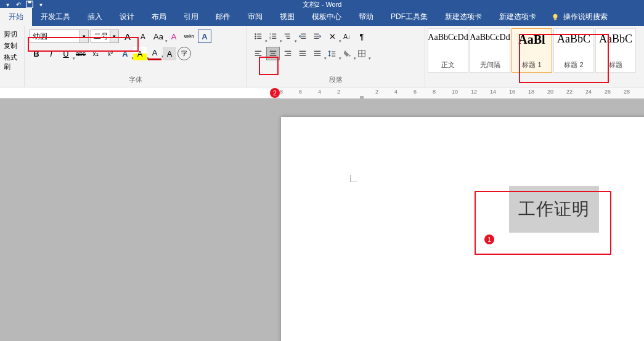 The height and width of the screenshot is (341, 644). What do you see at coordinates (347, 36) in the screenshot?
I see `sort-button: A↓` at bounding box center [347, 36].